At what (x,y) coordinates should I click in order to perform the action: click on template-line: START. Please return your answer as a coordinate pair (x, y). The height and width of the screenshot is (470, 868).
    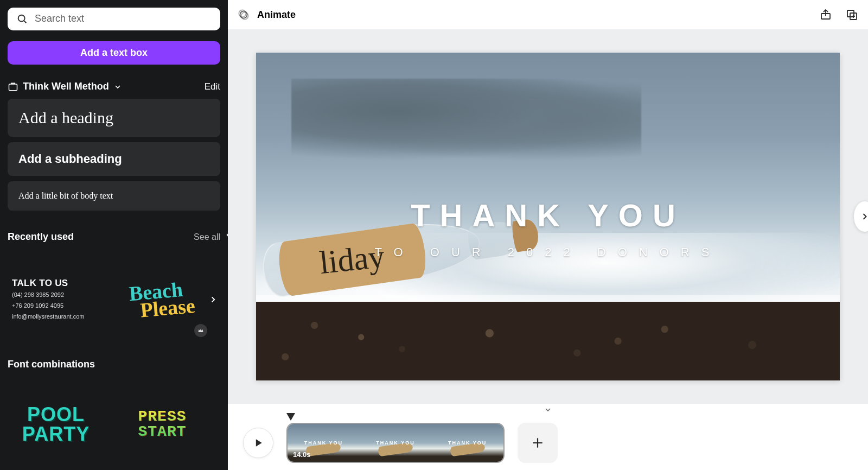
    Looking at the image, I should click on (162, 432).